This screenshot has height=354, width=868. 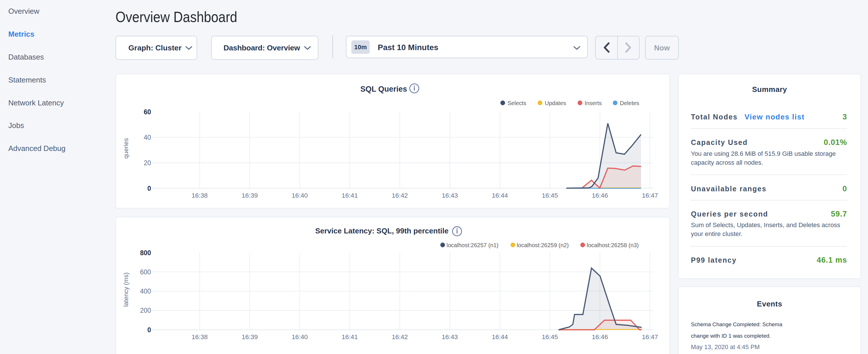 I want to click on svg-text: localhost:26259 (n2), so click(x=542, y=245).